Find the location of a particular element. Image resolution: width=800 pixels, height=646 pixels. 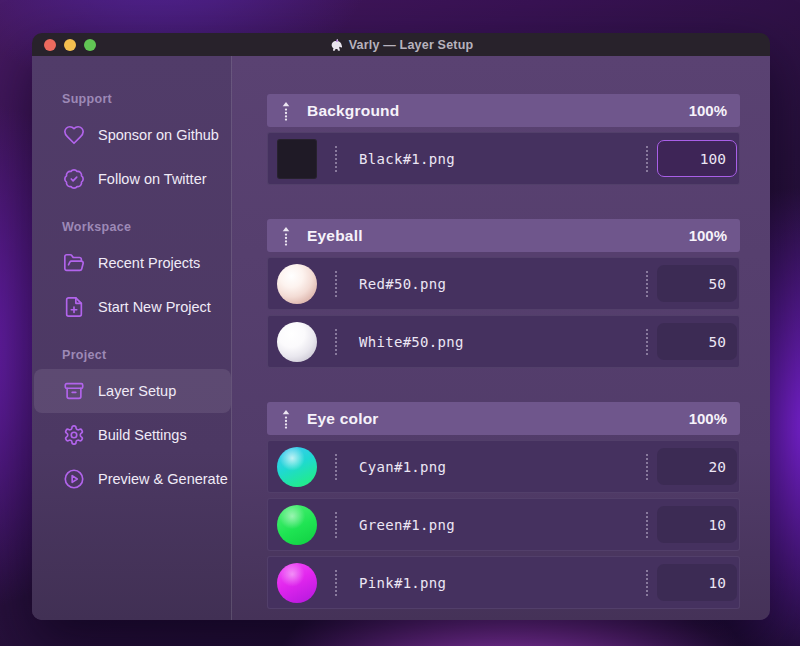

layer-file-name: Pink#1.png is located at coordinates (494, 583).